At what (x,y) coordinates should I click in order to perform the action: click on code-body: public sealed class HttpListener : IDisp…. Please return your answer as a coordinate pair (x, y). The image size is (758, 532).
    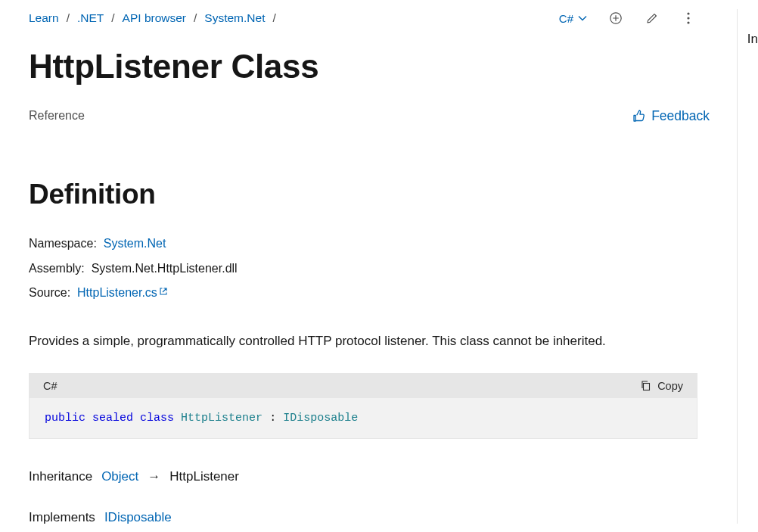
    Looking at the image, I should click on (363, 418).